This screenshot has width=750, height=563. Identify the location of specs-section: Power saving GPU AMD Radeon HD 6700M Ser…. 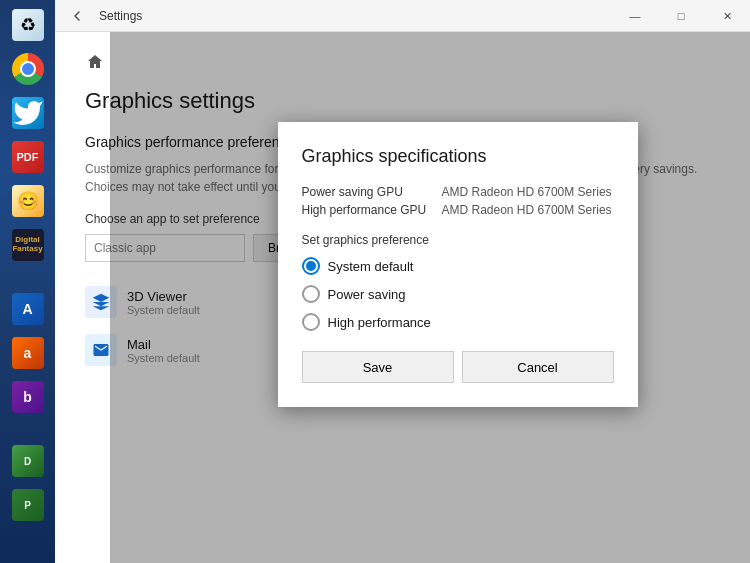
(458, 201).